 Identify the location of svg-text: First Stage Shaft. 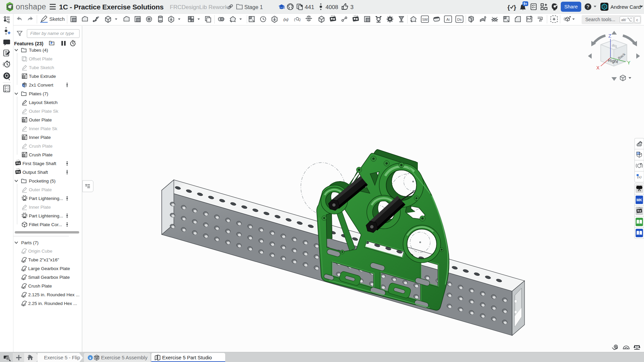
(40, 164).